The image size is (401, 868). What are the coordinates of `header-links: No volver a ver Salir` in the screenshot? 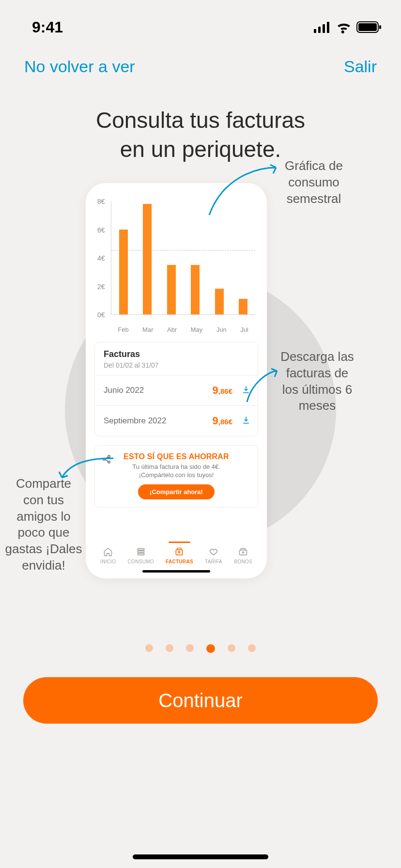 It's located at (200, 59).